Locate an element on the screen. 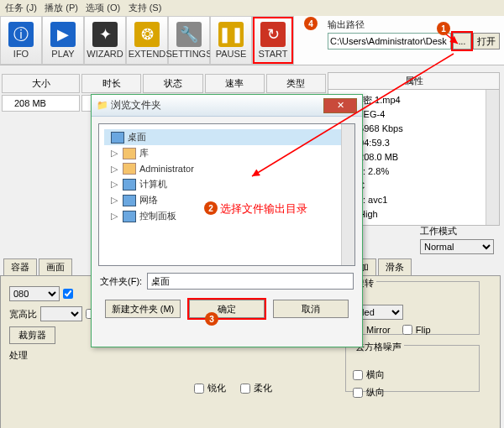  properties-header: 属性 is located at coordinates (413, 81).